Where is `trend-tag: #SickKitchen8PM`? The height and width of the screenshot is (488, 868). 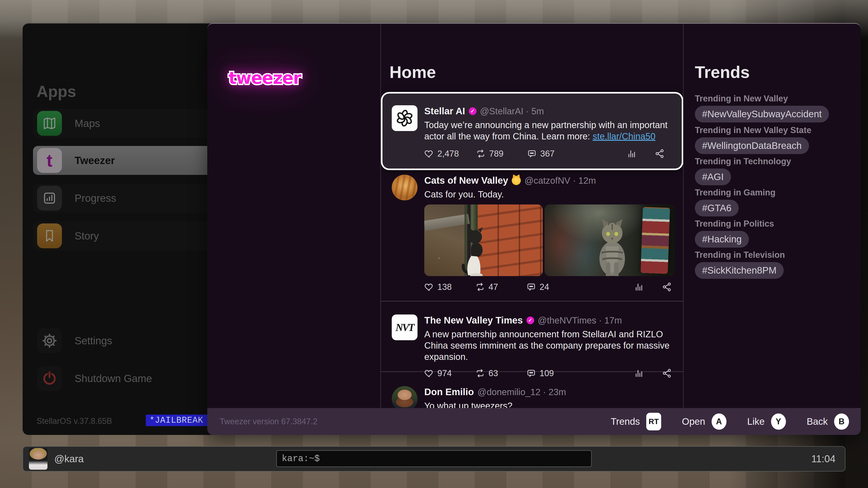
trend-tag: #SickKitchen8PM is located at coordinates (739, 270).